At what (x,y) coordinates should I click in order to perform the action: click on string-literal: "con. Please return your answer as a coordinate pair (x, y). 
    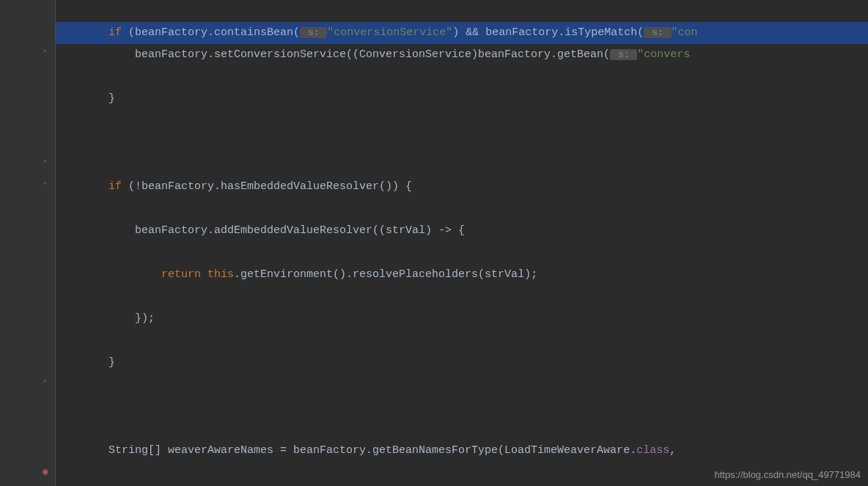
    Looking at the image, I should click on (685, 32).